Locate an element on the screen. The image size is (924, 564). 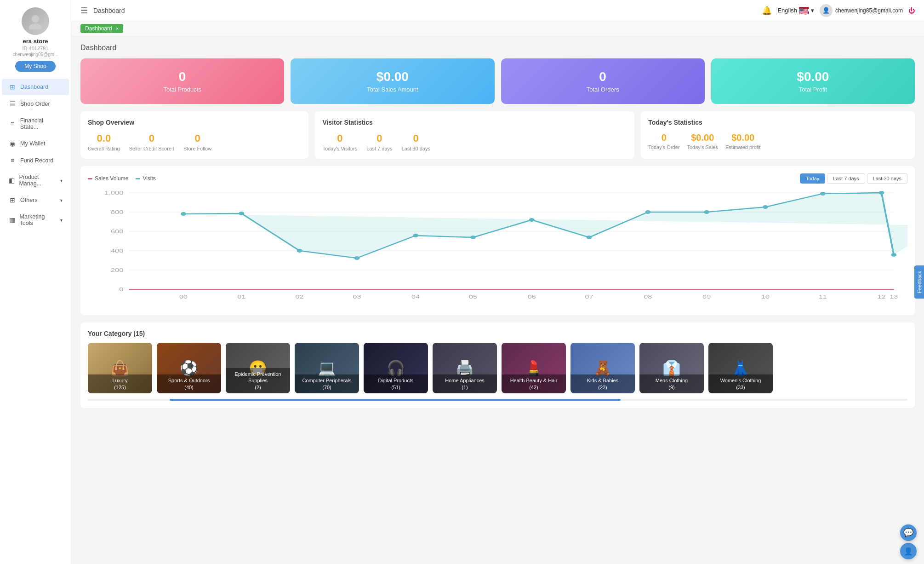
category-card-womens-clothing: 👗 Women's Clothing(33) is located at coordinates (741, 368).